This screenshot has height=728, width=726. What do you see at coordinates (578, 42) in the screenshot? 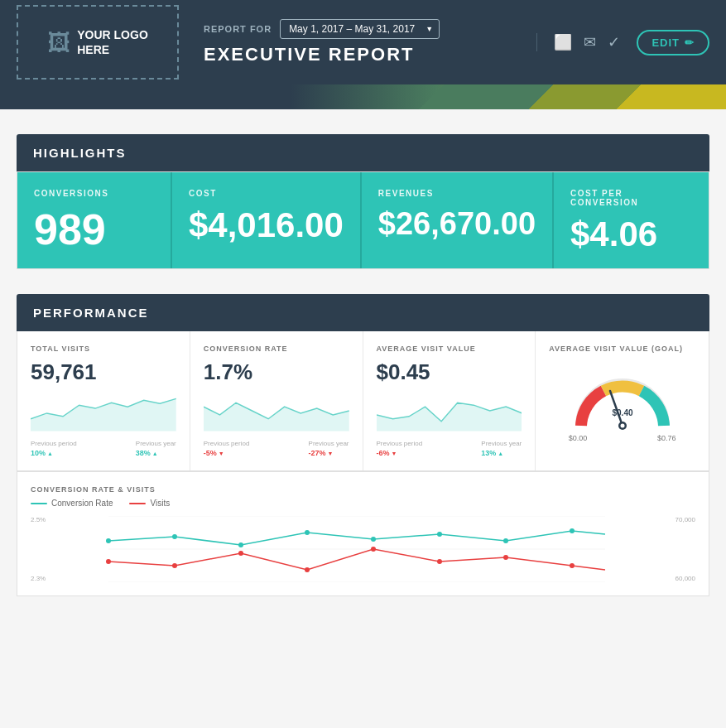
I see `header-actions: ⬜ ✉ ✓` at bounding box center [578, 42].